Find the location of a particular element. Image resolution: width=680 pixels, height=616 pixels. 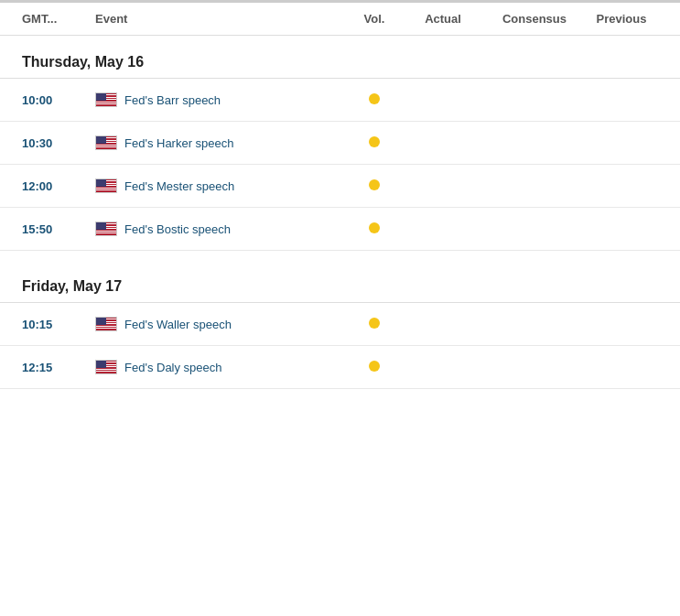

event-name: Fed's Barr speech is located at coordinates (236, 101).